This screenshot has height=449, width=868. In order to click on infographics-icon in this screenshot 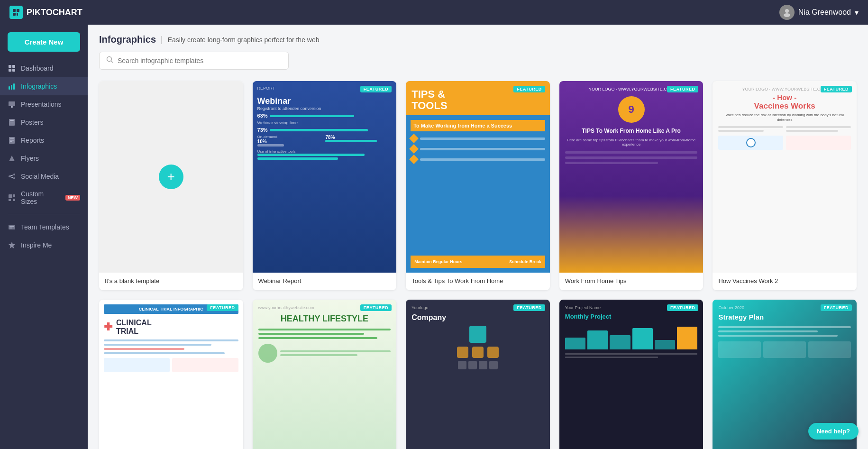, I will do `click(12, 86)`.